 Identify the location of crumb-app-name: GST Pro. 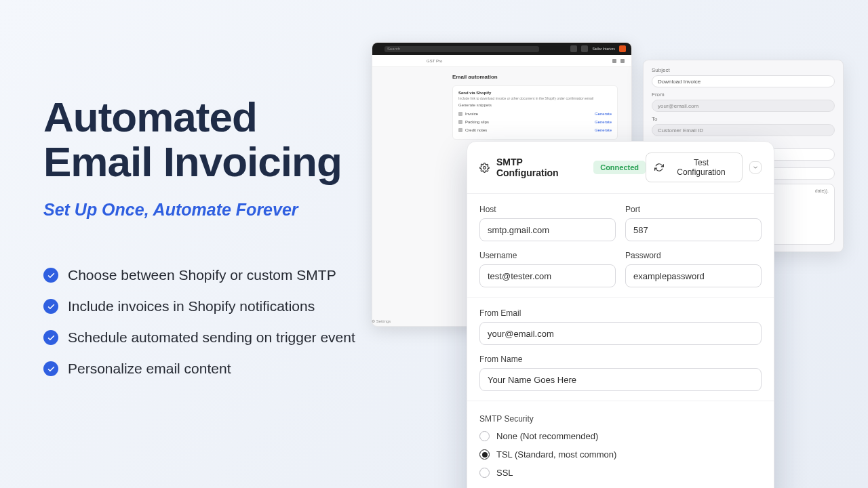
(434, 61).